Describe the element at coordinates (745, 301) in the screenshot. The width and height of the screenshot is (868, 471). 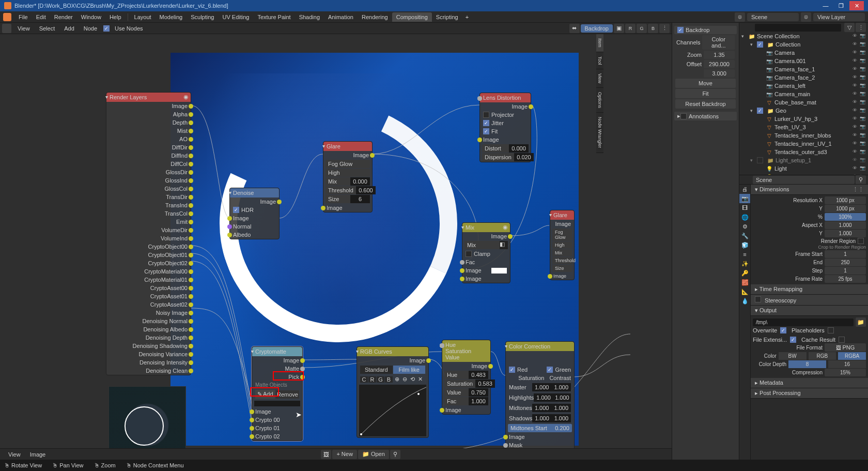
I see `props-tab-12: 💧` at that location.